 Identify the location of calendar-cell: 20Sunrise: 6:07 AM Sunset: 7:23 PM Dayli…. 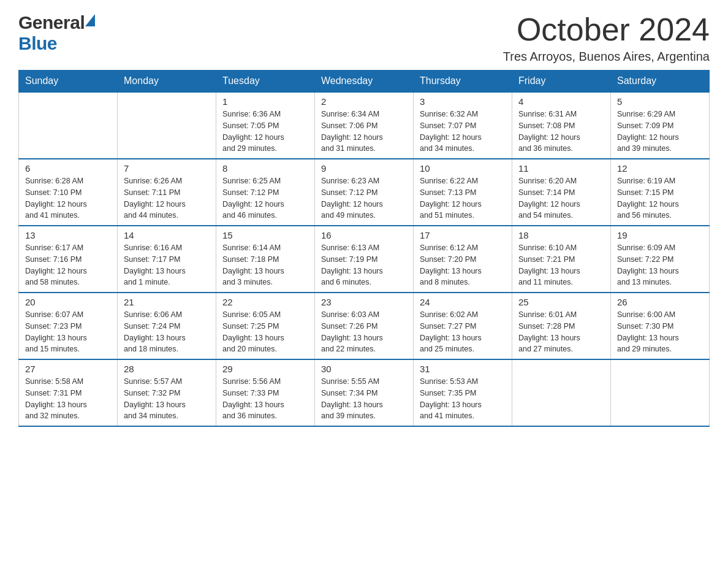
(69, 326).